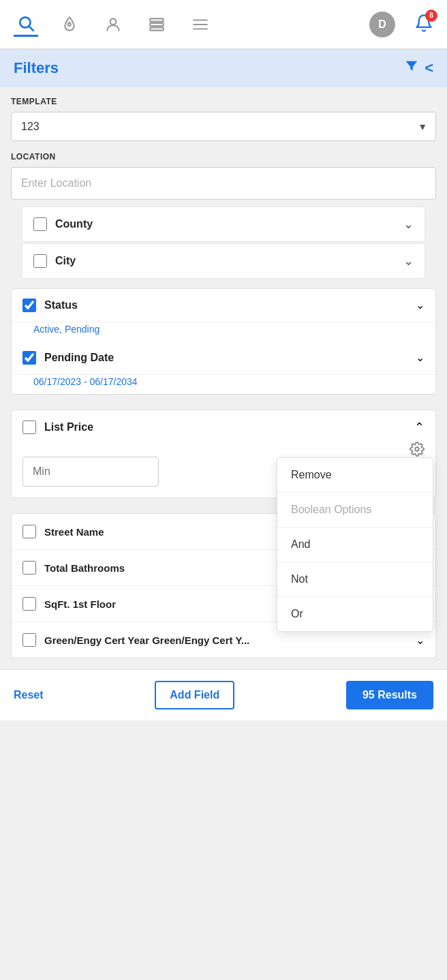  I want to click on sqft-1st-floor-checkbox, so click(29, 604).